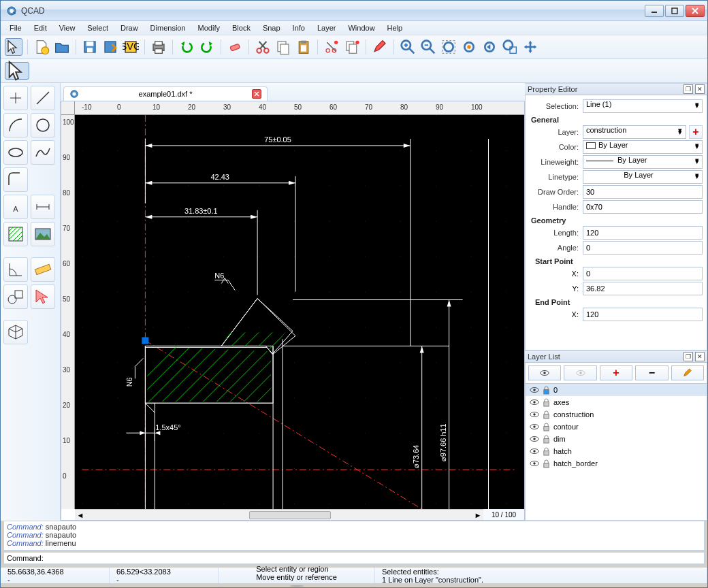  I want to click on lineweight-dropdown: By Layer▾, so click(643, 162).